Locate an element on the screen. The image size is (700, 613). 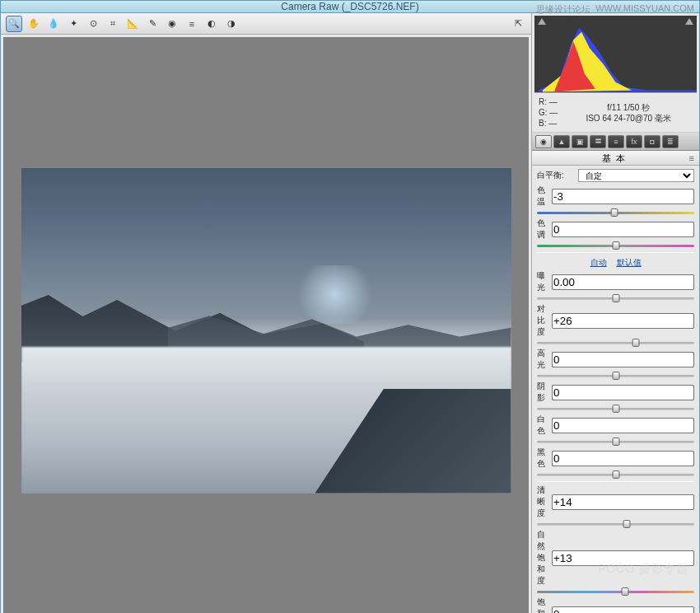
histogram is located at coordinates (616, 54).